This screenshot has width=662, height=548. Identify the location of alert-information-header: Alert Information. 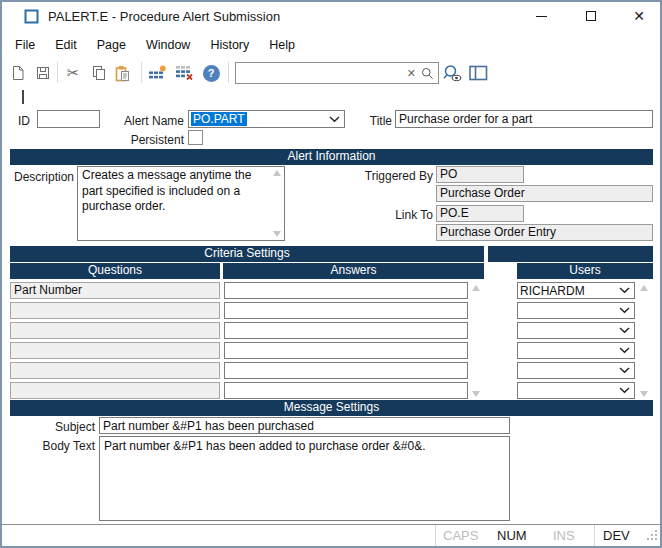
(332, 157).